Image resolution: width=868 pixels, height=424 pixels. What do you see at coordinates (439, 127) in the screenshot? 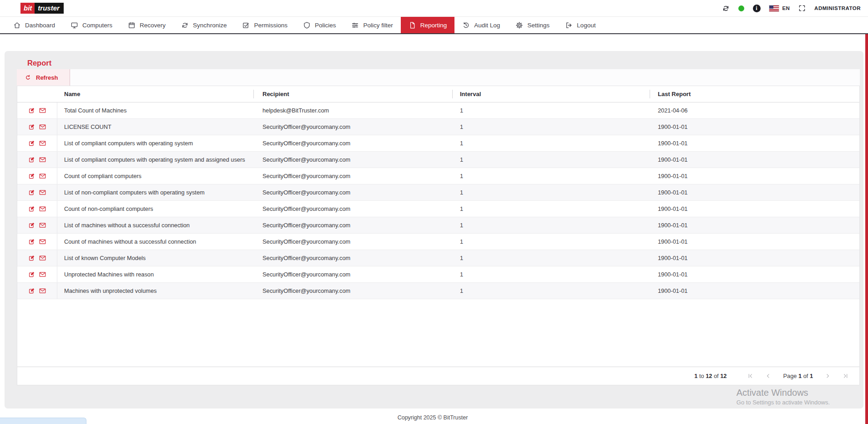
I see `table-row: LICENSE COUNT SecurityOfficer@yourcomany…` at bounding box center [439, 127].